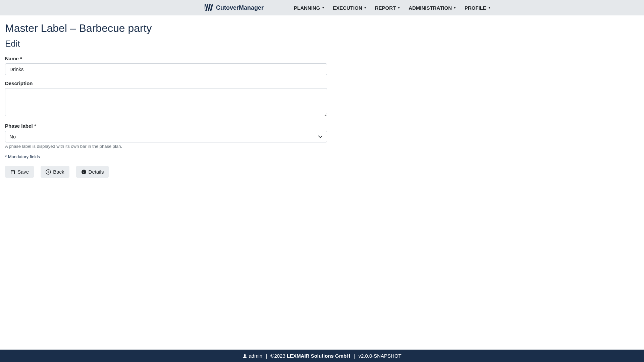 The image size is (644, 362). Describe the element at coordinates (48, 172) in the screenshot. I see `arrow-left-circle-icon` at that location.